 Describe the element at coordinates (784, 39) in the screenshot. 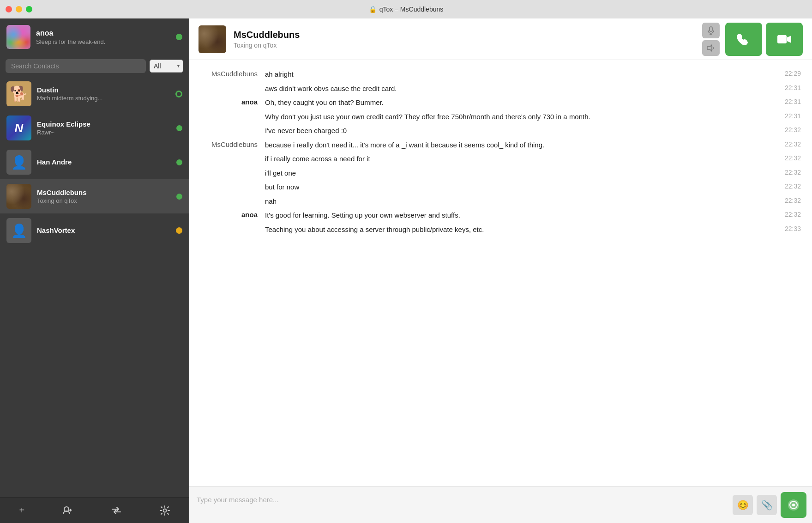

I see `video-icon` at that location.